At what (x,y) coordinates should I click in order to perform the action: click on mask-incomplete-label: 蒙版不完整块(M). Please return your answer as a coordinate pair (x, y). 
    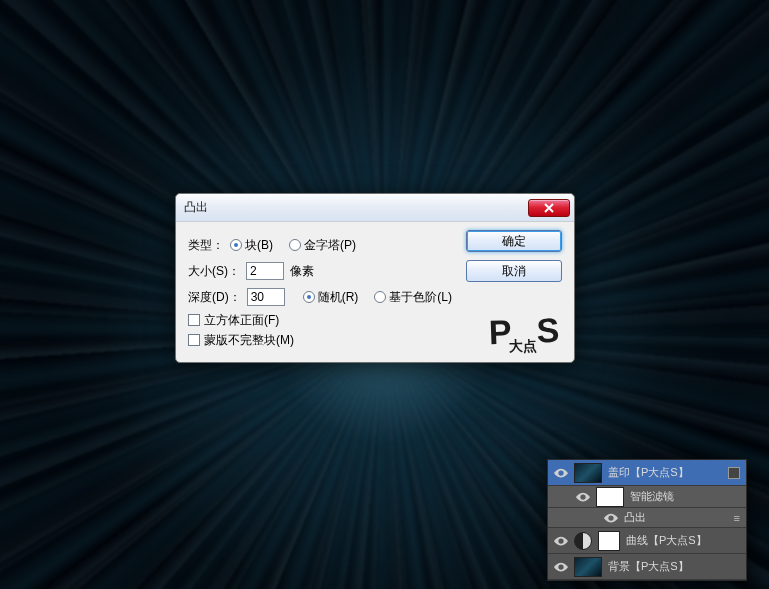
    Looking at the image, I should click on (249, 340).